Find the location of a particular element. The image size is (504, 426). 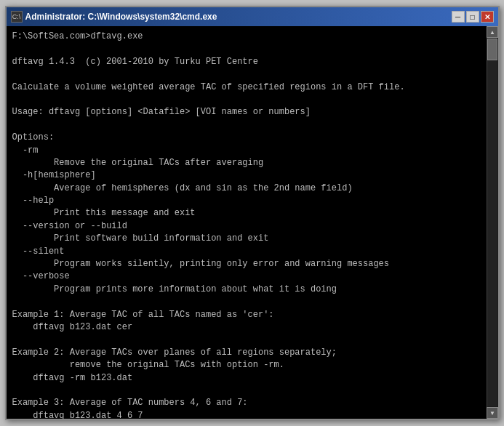

window-icon: C:\ is located at coordinates (17, 17).